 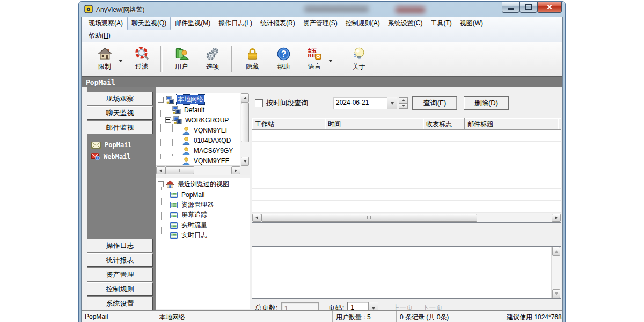 I want to click on query-button: 查询(F), so click(x=435, y=103).